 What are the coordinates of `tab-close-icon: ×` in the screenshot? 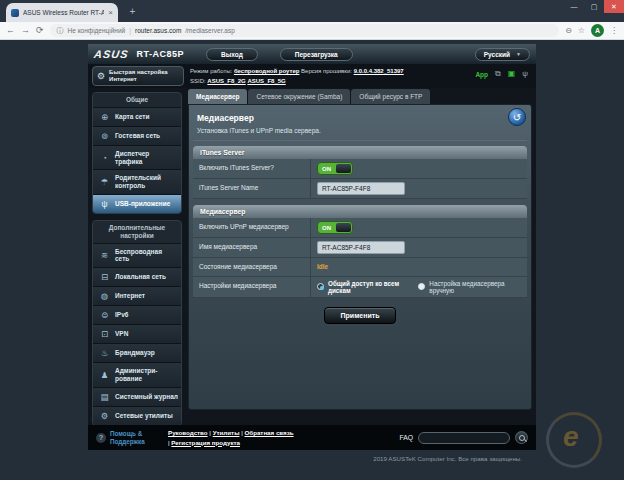 It's located at (110, 13).